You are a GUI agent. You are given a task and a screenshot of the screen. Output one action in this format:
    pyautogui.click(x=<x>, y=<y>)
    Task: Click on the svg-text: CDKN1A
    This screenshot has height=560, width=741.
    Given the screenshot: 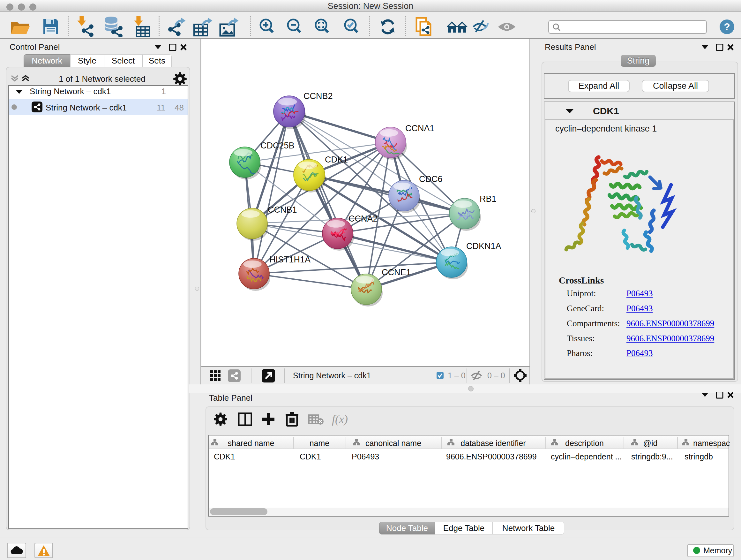 What is the action you would take?
    pyautogui.click(x=484, y=246)
    